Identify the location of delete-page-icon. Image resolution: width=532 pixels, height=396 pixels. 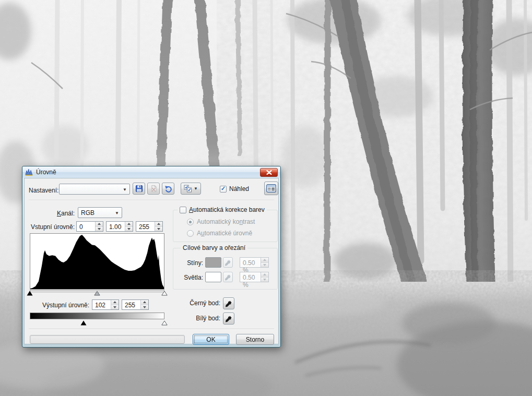
(153, 189).